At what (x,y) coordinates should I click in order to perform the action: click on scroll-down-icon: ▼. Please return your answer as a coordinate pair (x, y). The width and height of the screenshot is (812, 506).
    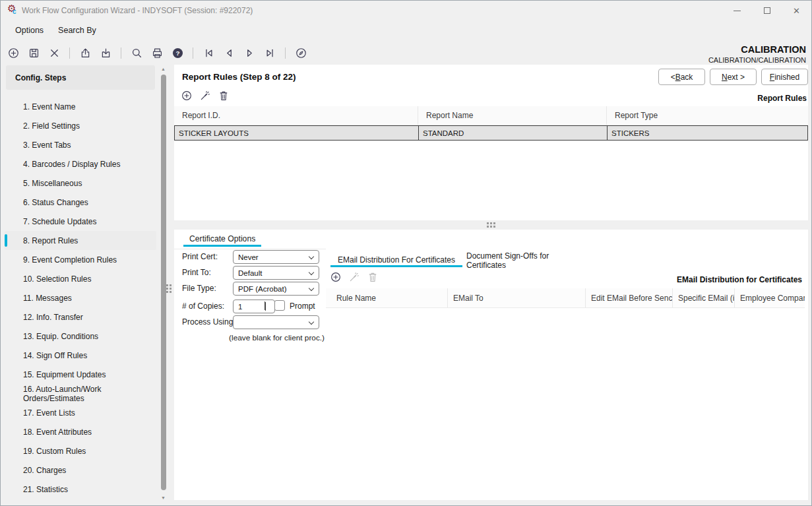
    Looking at the image, I should click on (164, 498).